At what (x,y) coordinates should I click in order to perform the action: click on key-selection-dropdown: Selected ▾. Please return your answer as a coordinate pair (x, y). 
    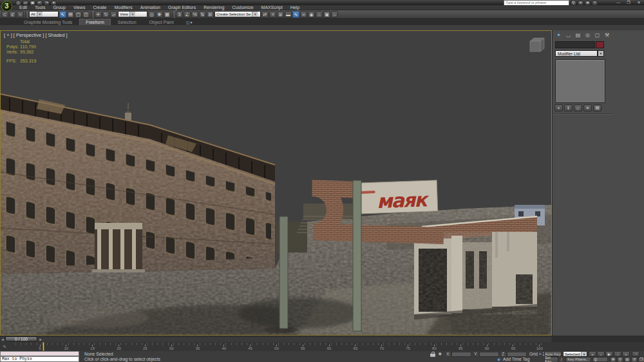
    Looking at the image, I should click on (575, 354).